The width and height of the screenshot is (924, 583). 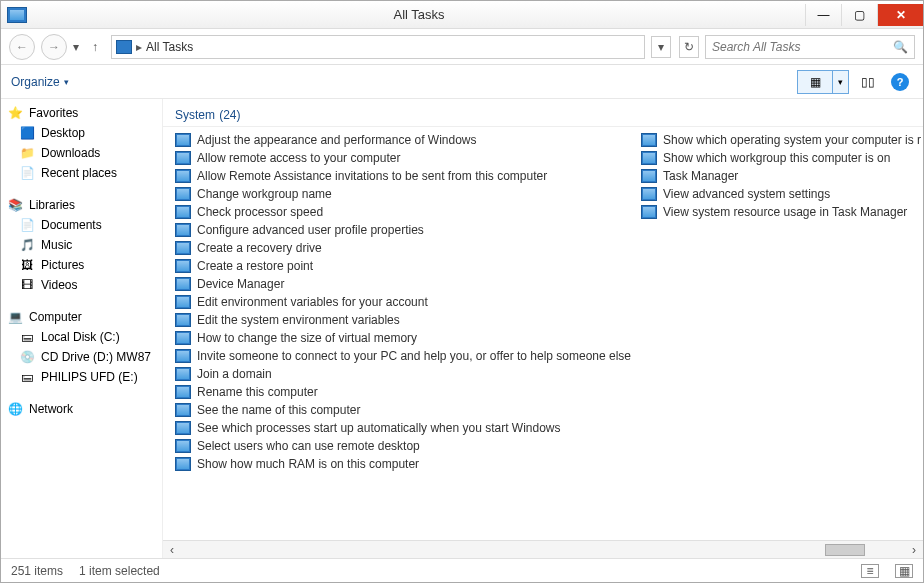 I want to click on computer-item-icon: 🖴, so click(x=27, y=337).